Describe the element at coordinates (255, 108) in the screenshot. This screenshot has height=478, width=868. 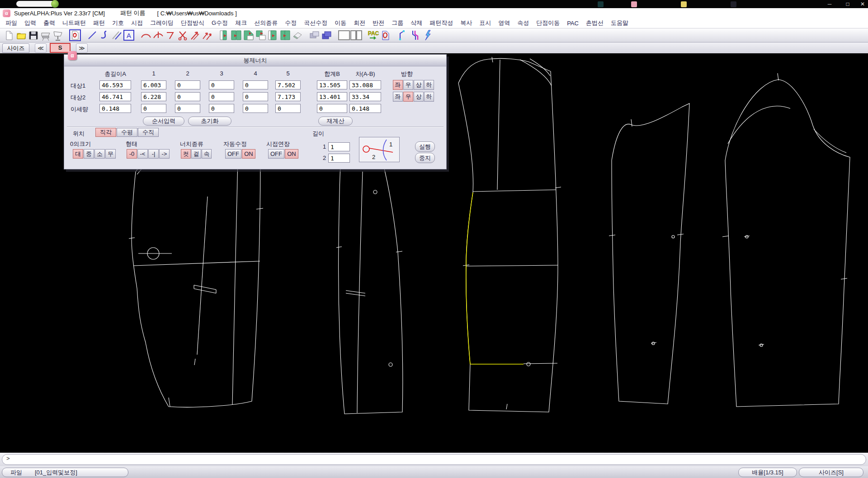
I see `ease-c4-field` at that location.